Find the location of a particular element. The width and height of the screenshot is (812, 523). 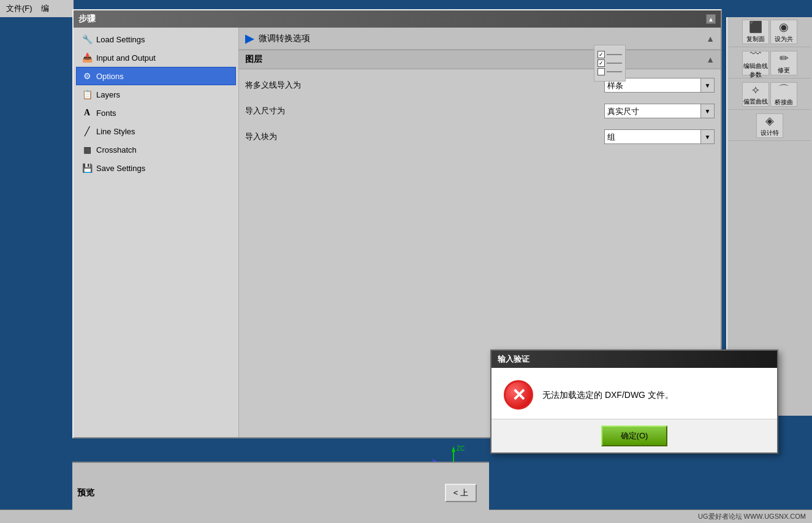

set-shared-button: ◉ 设为共 is located at coordinates (784, 32).